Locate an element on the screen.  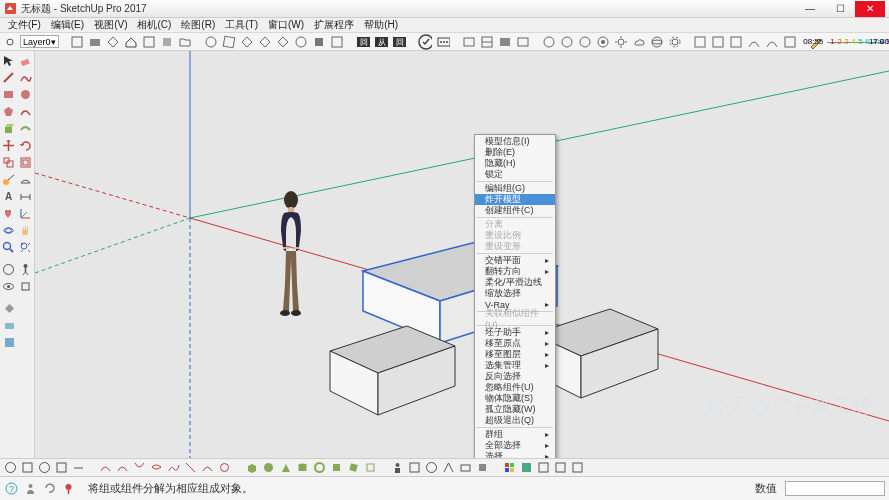
offset-tool is located at coordinates (26, 162).